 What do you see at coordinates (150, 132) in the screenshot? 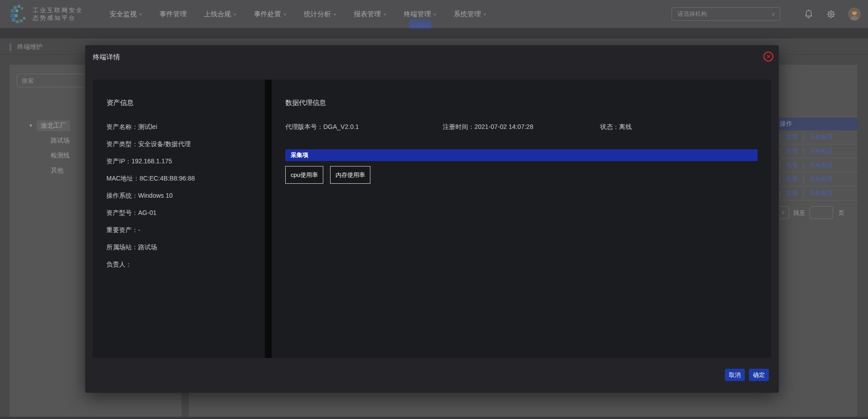
I see `field-asset-name: 资产名称：测试lei` at bounding box center [150, 132].